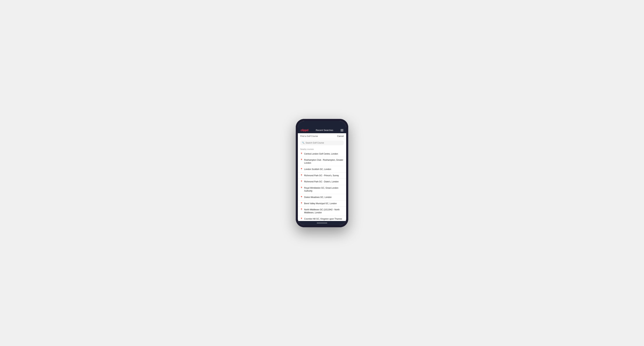 This screenshot has width=644, height=346. What do you see at coordinates (324, 211) in the screenshot?
I see `course-name: North Middlesex GC (1011942 - North Midd…` at bounding box center [324, 211].